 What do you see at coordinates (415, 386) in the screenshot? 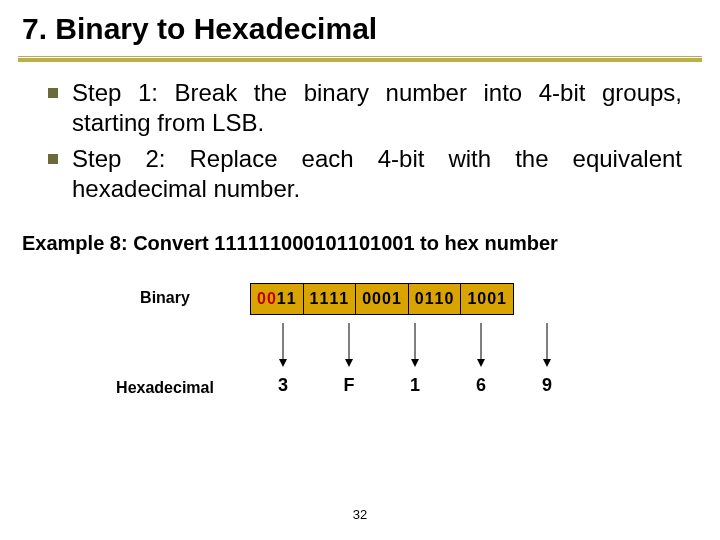
I see `hex-cell: 1` at bounding box center [415, 386].